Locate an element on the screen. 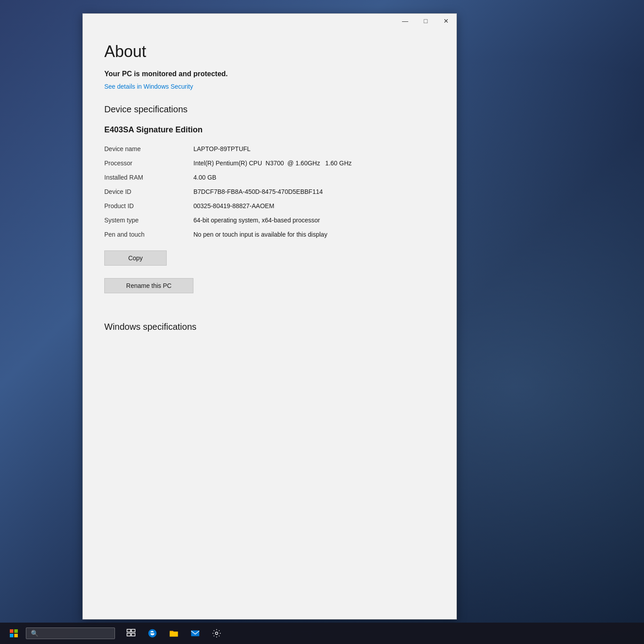 The width and height of the screenshot is (644, 644). windows-security-link: See details in Windows Security is located at coordinates (149, 86).